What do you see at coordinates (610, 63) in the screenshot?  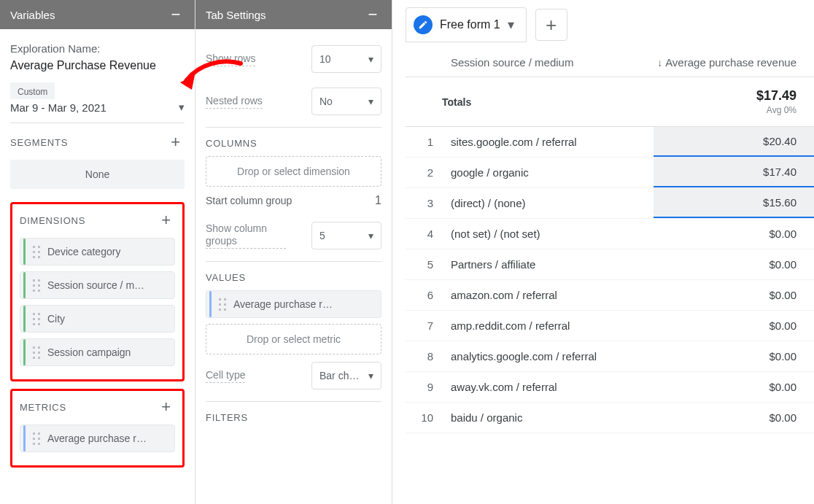 I see `table-header-row: Session source / medium ↓ Average purcha…` at bounding box center [610, 63].